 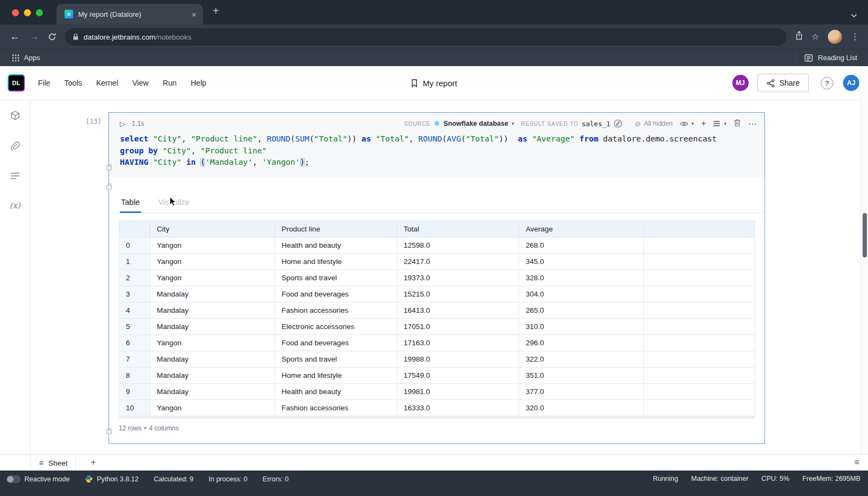 What do you see at coordinates (857, 462) in the screenshot?
I see `sheet-list-menu-icon: ≡` at bounding box center [857, 462].